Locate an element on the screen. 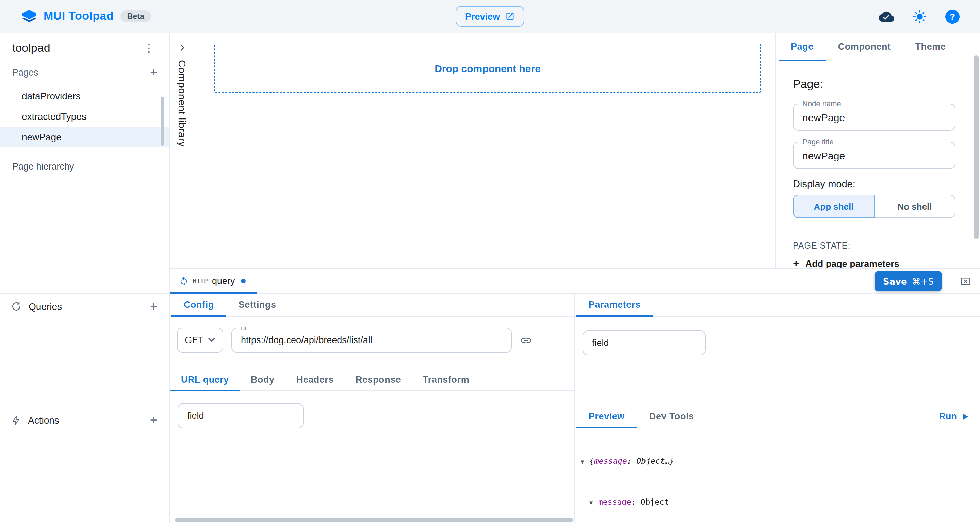 Image resolution: width=980 pixels, height=523 pixels. cloud-done-icon is located at coordinates (886, 16).